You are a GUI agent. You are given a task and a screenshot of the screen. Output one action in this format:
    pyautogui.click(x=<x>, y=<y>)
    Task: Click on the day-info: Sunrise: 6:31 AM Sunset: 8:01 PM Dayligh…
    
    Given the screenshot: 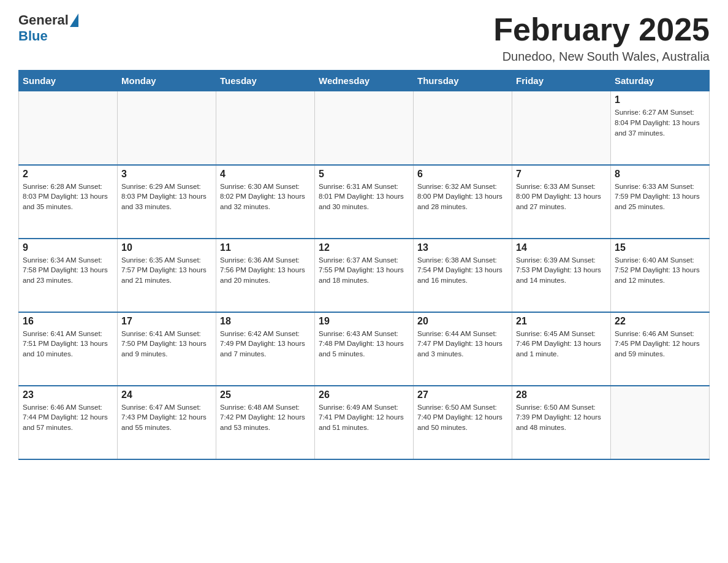 What is the action you would take?
    pyautogui.click(x=364, y=197)
    